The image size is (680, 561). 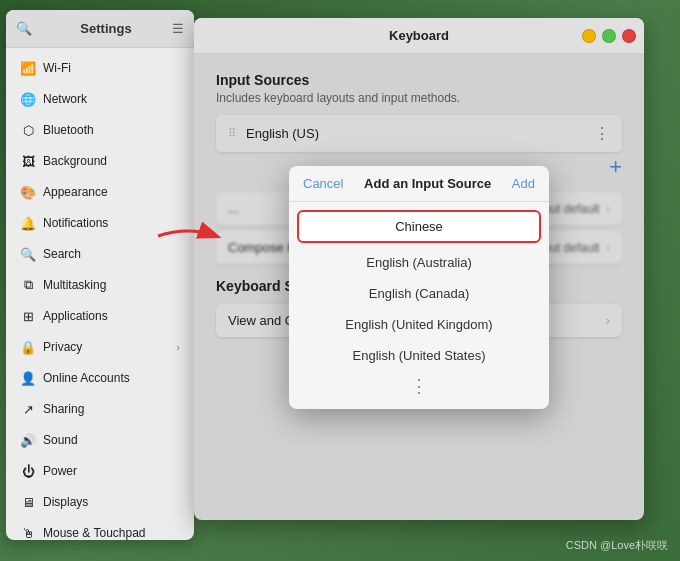 I want to click on sidebar-item-applications: ⊞Applications, so click(x=100, y=316).